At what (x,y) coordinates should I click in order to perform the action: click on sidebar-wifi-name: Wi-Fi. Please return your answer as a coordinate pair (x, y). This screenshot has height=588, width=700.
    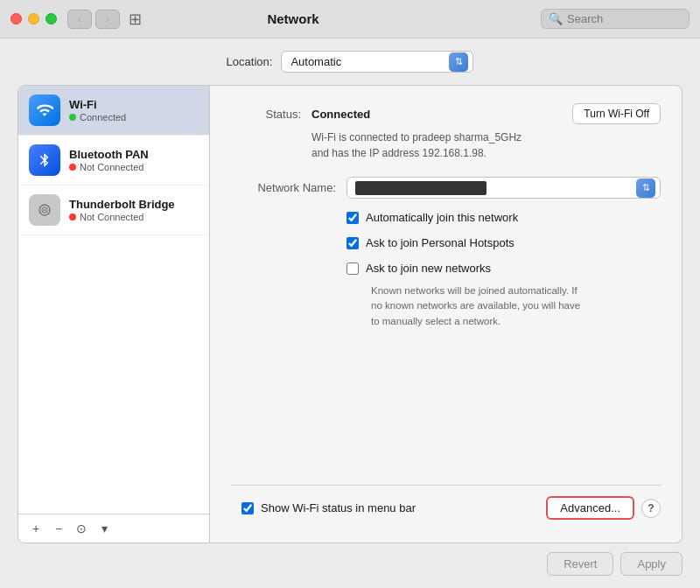
    Looking at the image, I should click on (98, 105).